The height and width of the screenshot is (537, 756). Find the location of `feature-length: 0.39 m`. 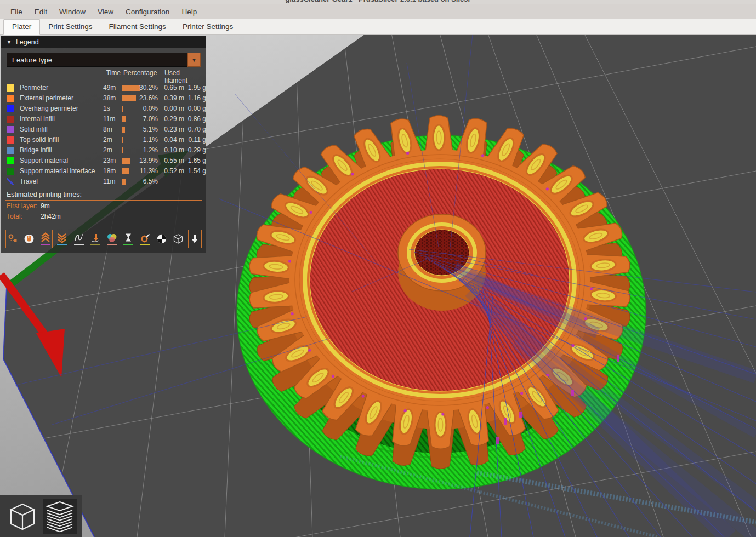

feature-length: 0.39 m is located at coordinates (172, 98).